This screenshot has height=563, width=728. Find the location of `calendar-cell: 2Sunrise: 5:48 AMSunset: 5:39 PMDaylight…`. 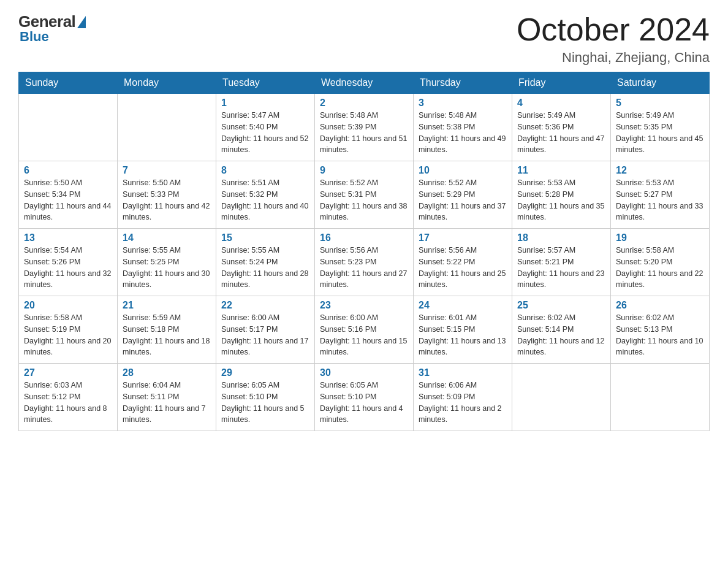

calendar-cell: 2Sunrise: 5:48 AMSunset: 5:39 PMDaylight… is located at coordinates (364, 128).